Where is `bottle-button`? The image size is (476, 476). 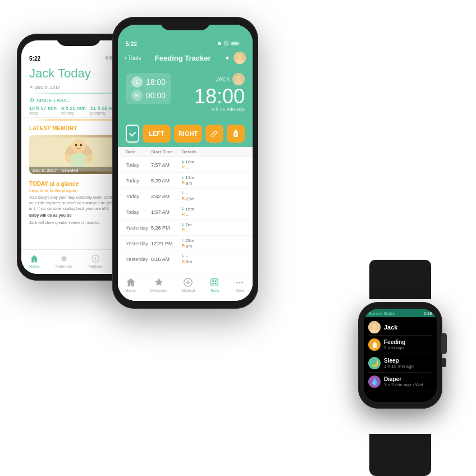 bottle-button is located at coordinates (236, 134).